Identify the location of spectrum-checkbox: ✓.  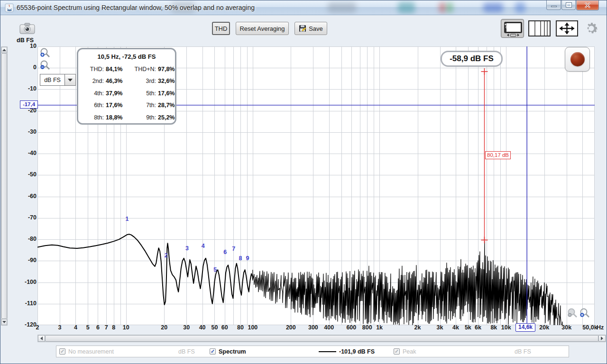
(212, 352).